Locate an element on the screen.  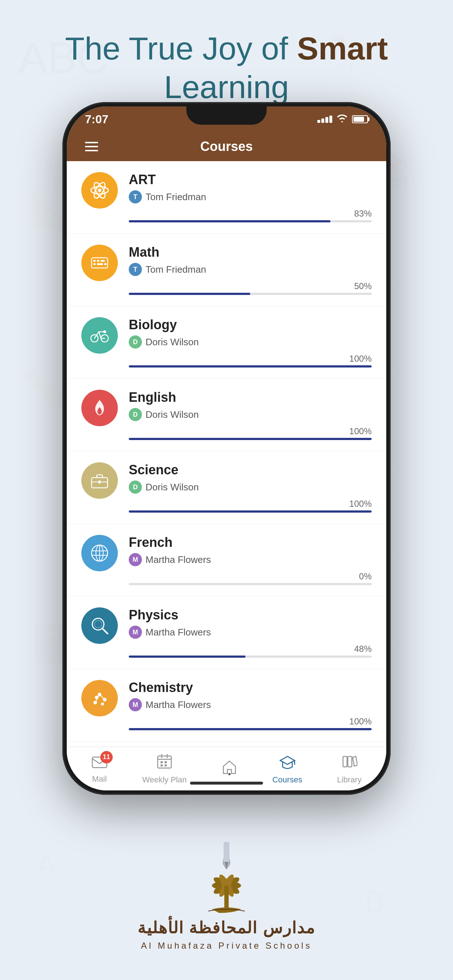
status-bar: 7:07 is located at coordinates (226, 119).